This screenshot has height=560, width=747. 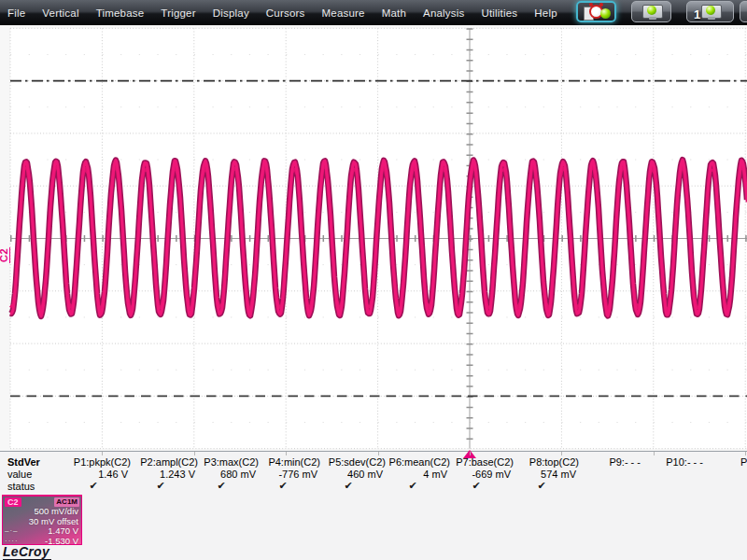 What do you see at coordinates (491, 474) in the screenshot?
I see `param-value: -669 mV` at bounding box center [491, 474].